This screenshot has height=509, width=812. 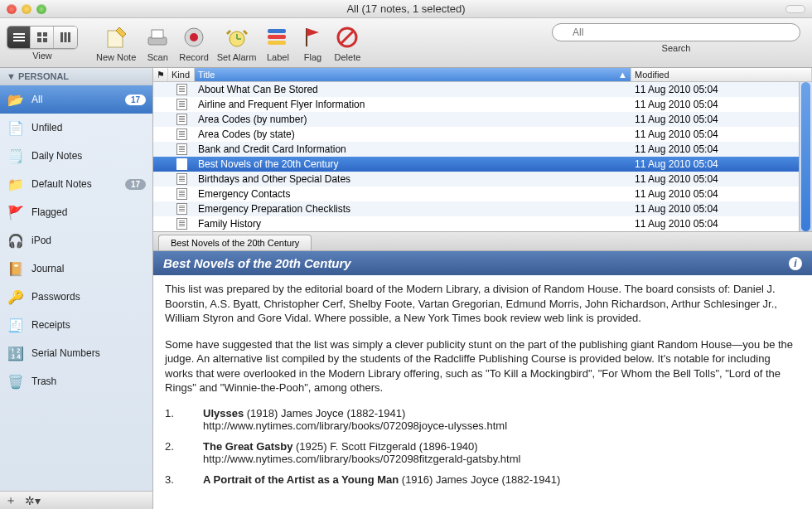 I want to click on note-row-title: Emergency Contacts, so click(x=413, y=194).